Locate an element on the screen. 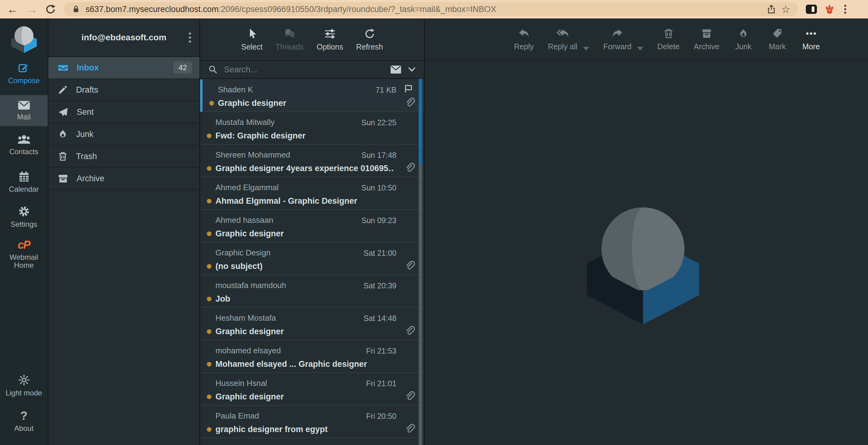 The image size is (868, 445). message-row: Shaden K 71 KB Graphic designer is located at coordinates (312, 96).